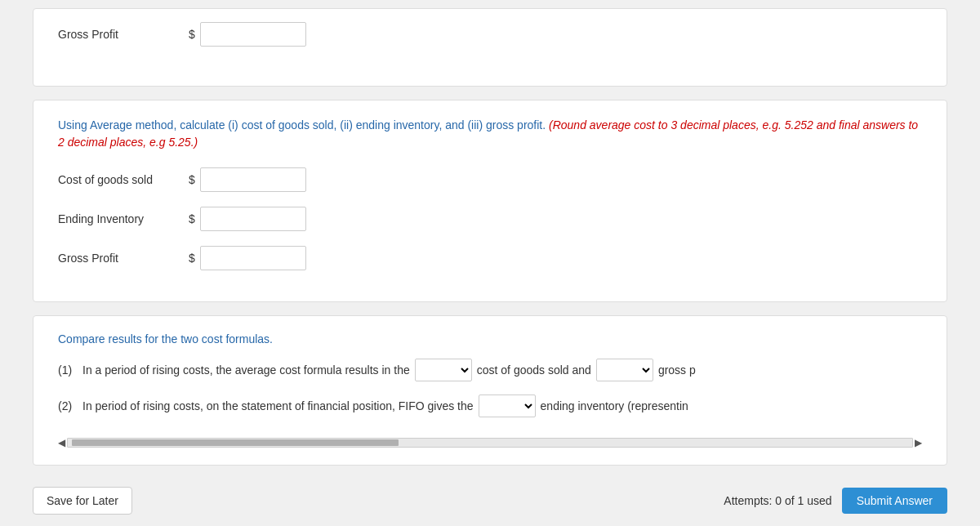 The width and height of the screenshot is (980, 526). What do you see at coordinates (490, 34) in the screenshot?
I see `gross-profit-row: Gross Profit $` at bounding box center [490, 34].